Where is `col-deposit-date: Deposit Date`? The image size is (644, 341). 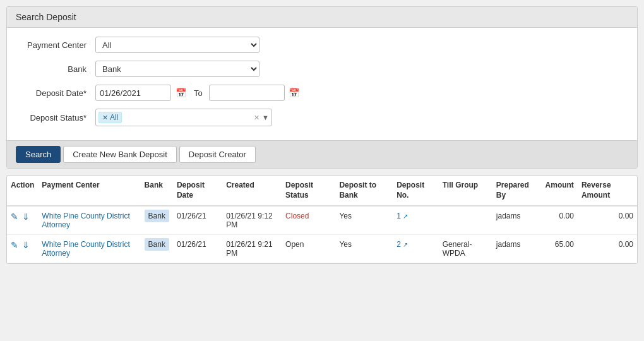
col-deposit-date: Deposit Date is located at coordinates (198, 191).